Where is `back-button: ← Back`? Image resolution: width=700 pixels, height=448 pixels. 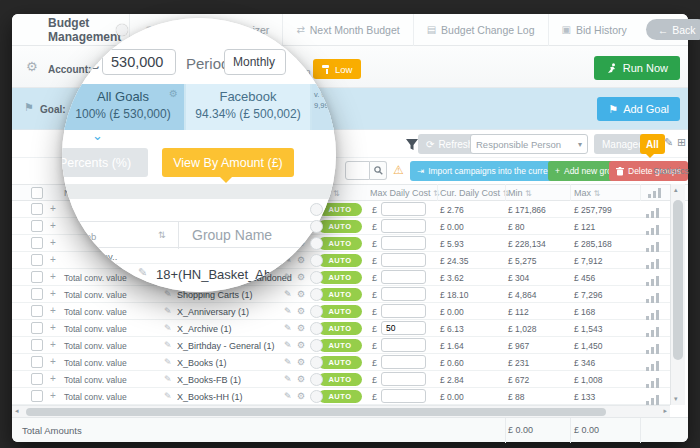 back-button: ← Back is located at coordinates (673, 30).